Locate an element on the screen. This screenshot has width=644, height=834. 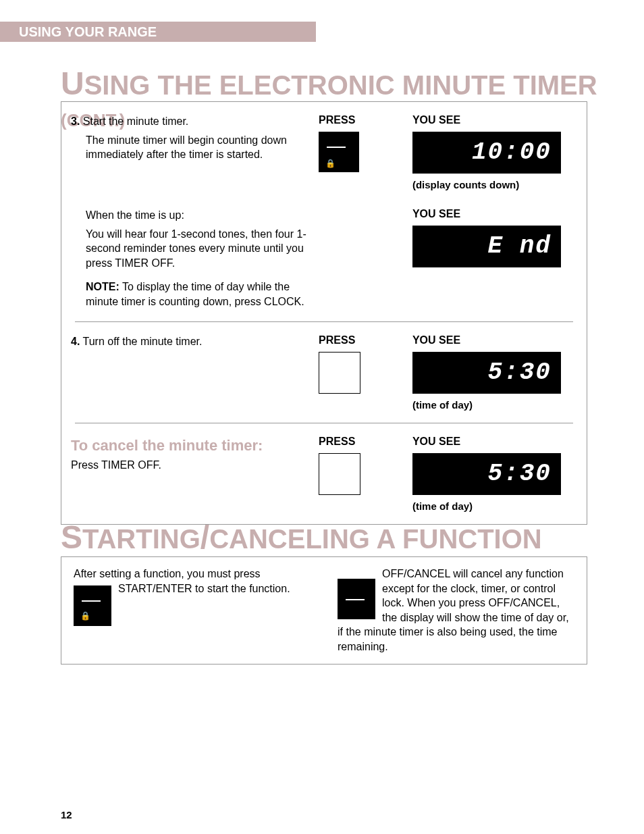
step-3-number: 3. is located at coordinates (76, 122).